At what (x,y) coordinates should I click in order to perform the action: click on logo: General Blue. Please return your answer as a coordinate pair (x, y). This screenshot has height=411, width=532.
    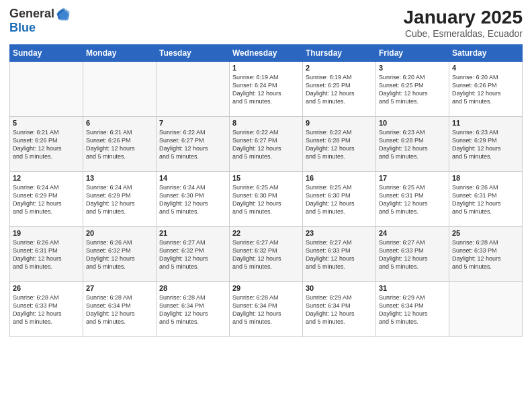
    Looking at the image, I should click on (40, 21).